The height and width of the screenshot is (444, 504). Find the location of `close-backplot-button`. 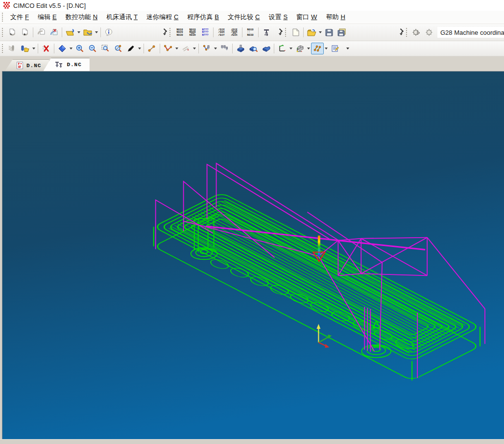

close-backplot-button is located at coordinates (46, 49).